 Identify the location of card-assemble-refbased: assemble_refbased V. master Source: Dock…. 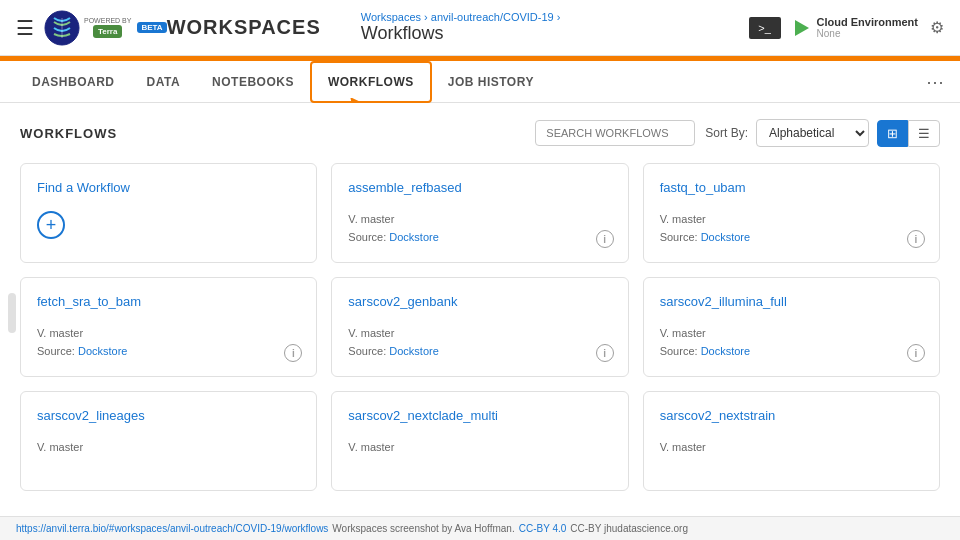
(480, 213).